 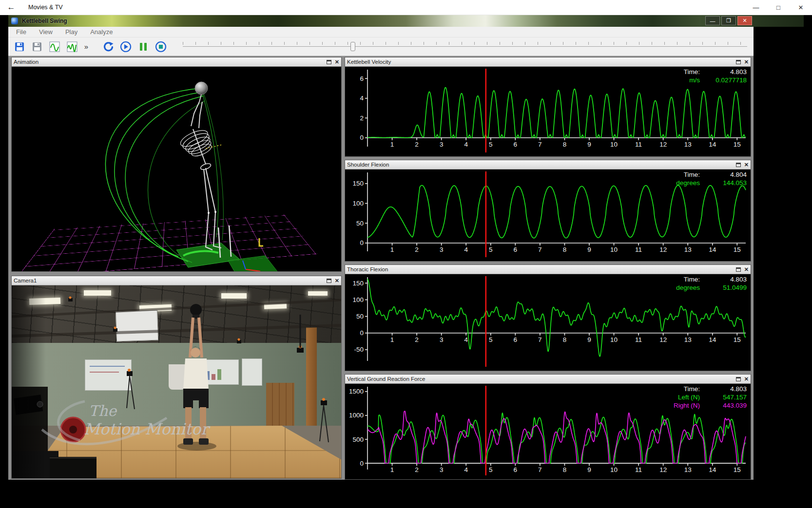 I want to click on app-restore-button: ❐, so click(x=729, y=20).